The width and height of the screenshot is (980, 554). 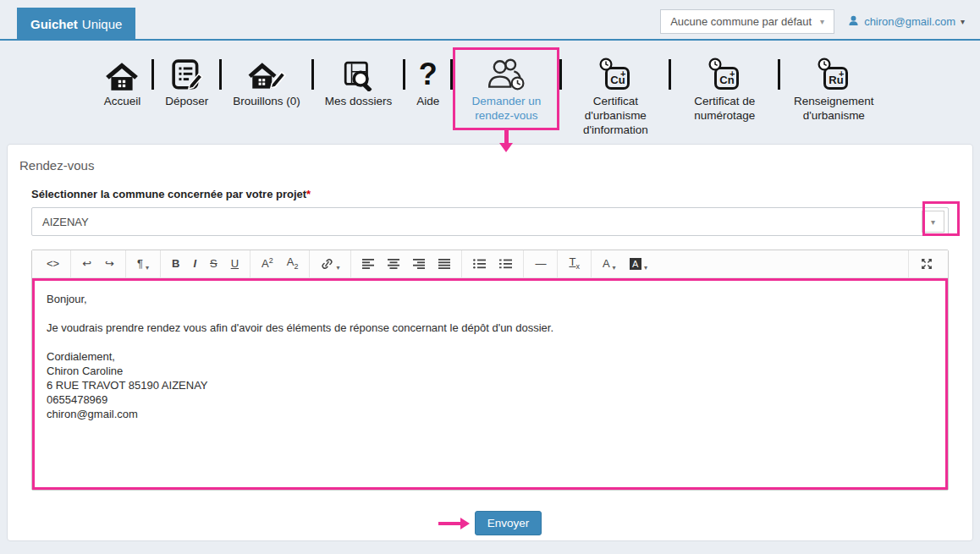 What do you see at coordinates (506, 141) in the screenshot?
I see `annotation-arrow-nav` at bounding box center [506, 141].